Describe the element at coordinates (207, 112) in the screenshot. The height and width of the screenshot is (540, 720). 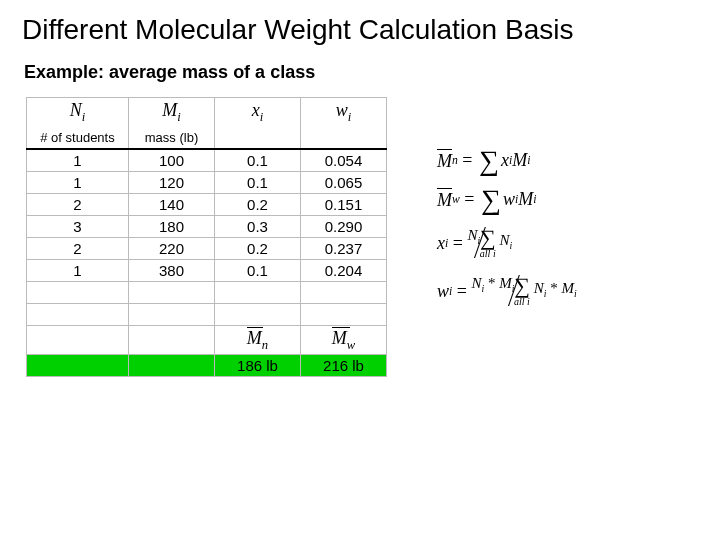
I see `table-symbol-header: Ni Mi xi wi` at that location.